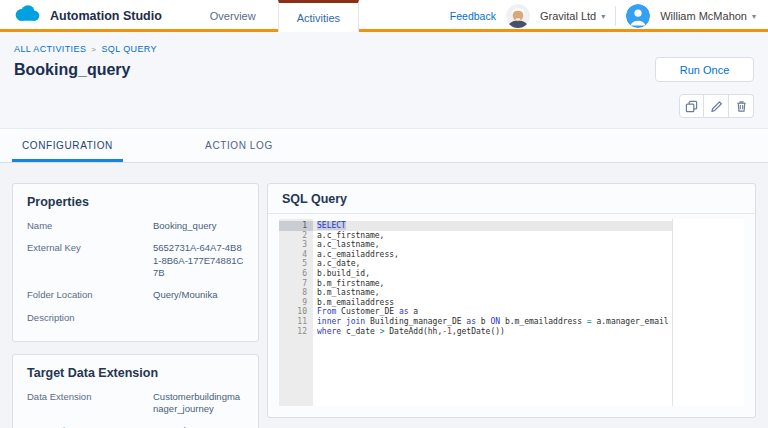 This screenshot has height=428, width=768. Describe the element at coordinates (136, 410) in the screenshot. I see `target-de-rows: Data Extension Customerbuildingmanager_j…` at that location.